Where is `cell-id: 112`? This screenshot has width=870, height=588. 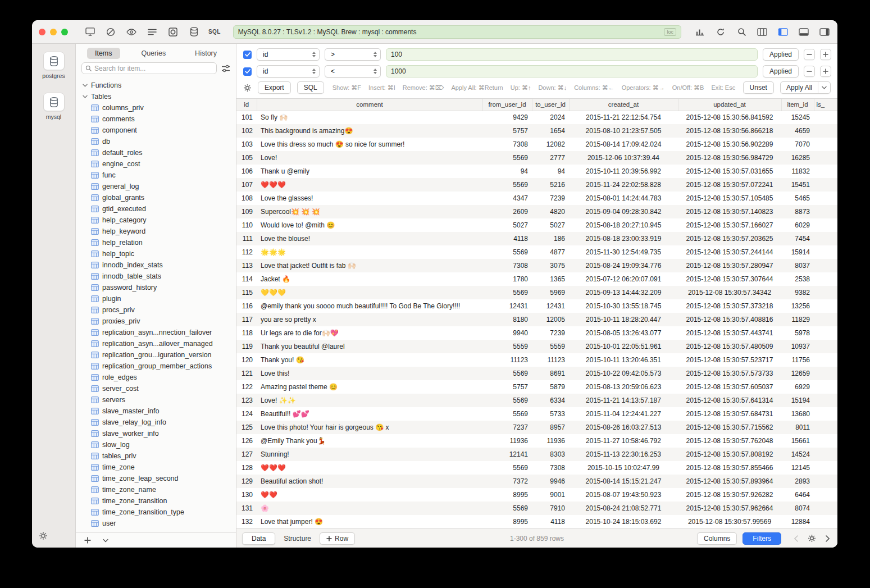 cell-id: 112 is located at coordinates (247, 252).